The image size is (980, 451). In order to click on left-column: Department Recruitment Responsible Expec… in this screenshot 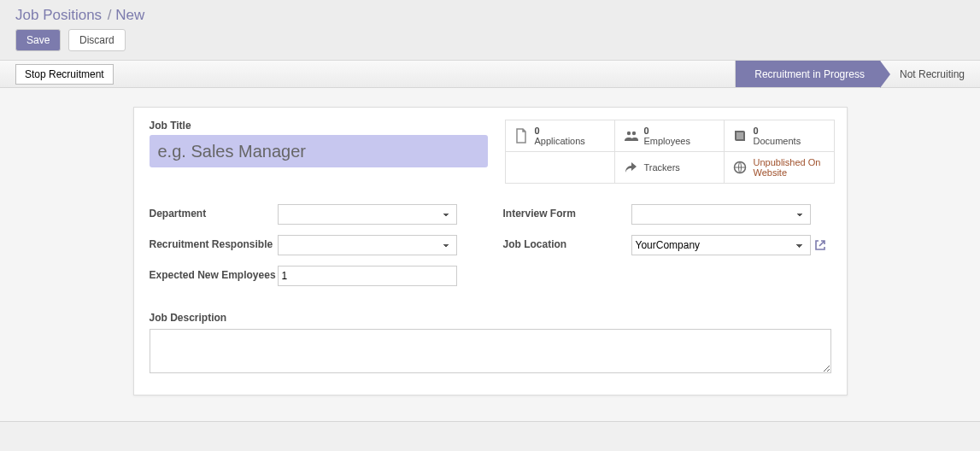, I will do `click(314, 250)`.